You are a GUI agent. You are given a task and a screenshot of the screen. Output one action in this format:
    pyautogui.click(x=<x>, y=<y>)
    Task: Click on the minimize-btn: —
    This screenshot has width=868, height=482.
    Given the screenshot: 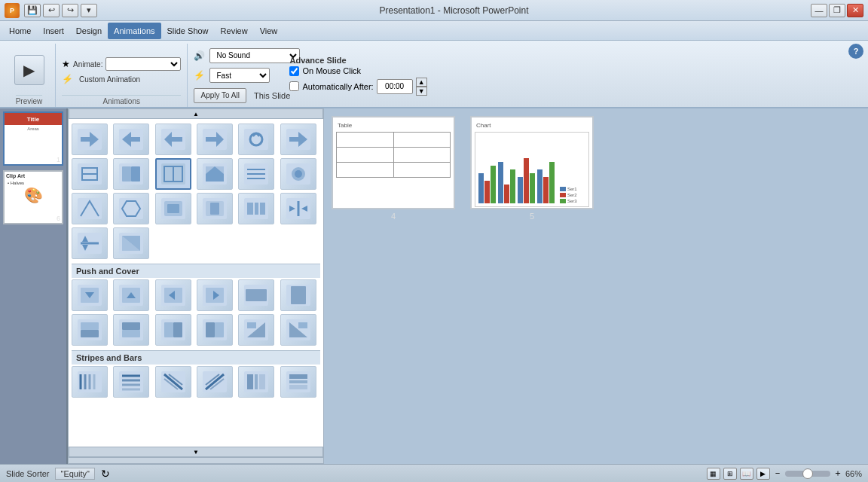 What is the action you would take?
    pyautogui.click(x=819, y=11)
    